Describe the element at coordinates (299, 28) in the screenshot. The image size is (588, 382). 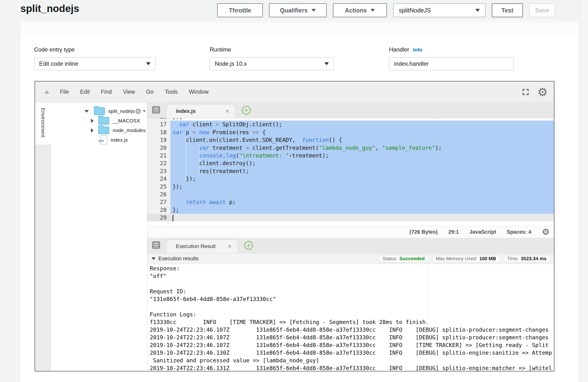
I see `card-header-gap` at that location.